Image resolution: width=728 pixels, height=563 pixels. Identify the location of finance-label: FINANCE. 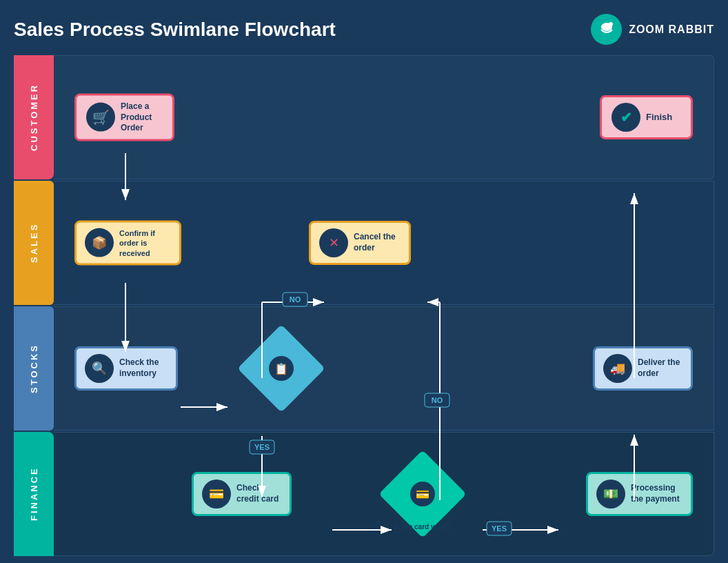
(34, 494).